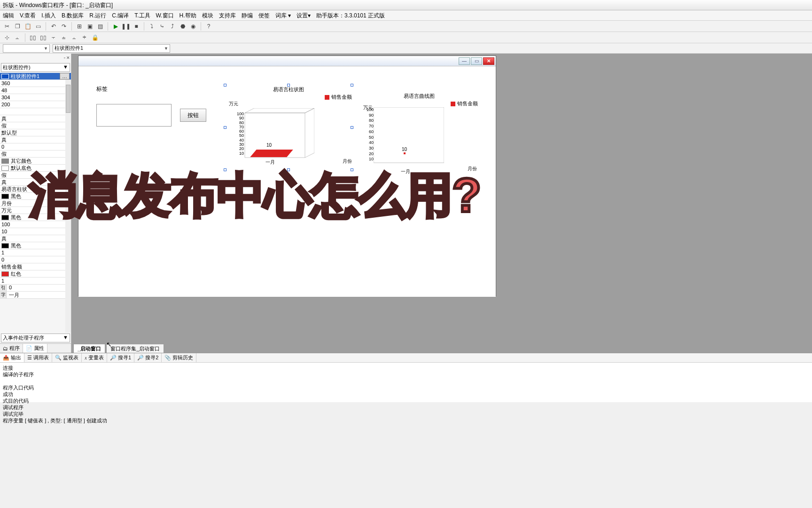  I want to click on align-bottom-icon: ⫠, so click(74, 38).